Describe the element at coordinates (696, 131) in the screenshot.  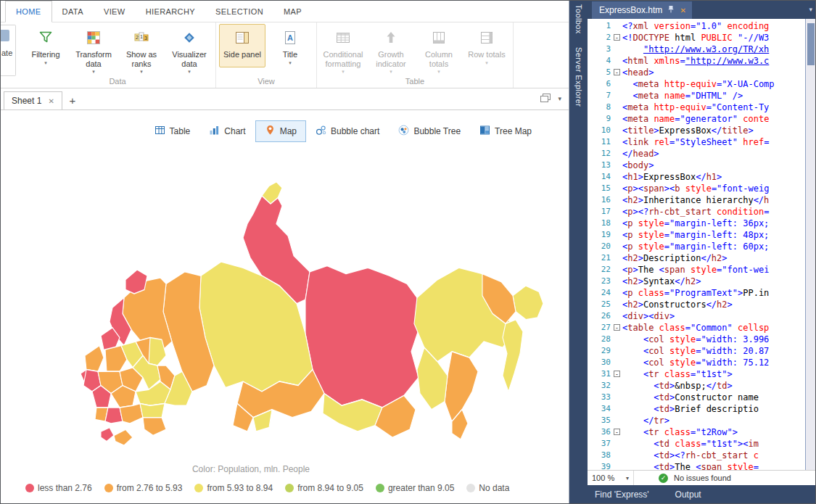
I see `code-line: 10<title>ExpressBox</title>` at that location.